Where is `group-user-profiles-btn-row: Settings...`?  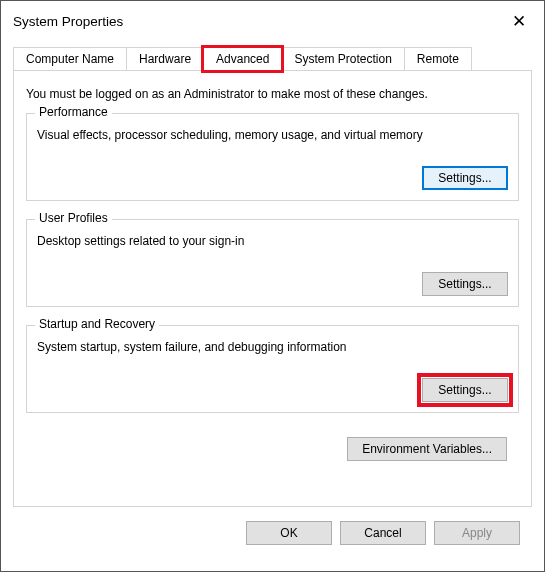 group-user-profiles-btn-row: Settings... is located at coordinates (272, 284).